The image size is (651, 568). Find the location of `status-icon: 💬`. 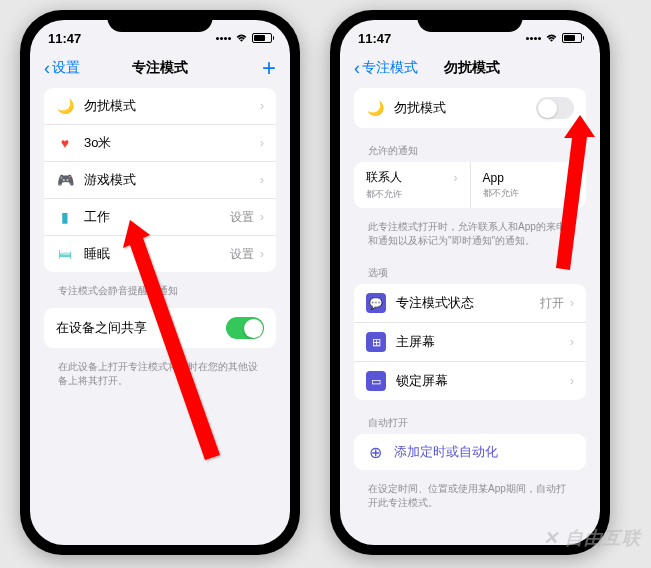

status-icon: 💬 is located at coordinates (376, 303).